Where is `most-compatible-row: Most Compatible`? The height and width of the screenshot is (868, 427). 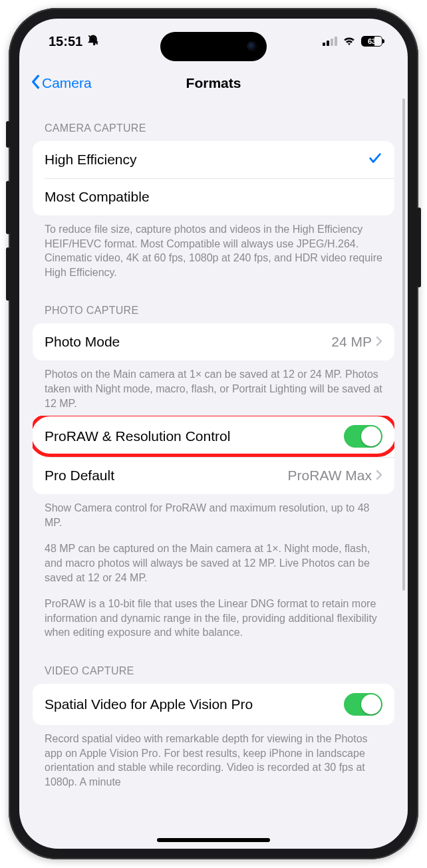
most-compatible-row: Most Compatible is located at coordinates (214, 197).